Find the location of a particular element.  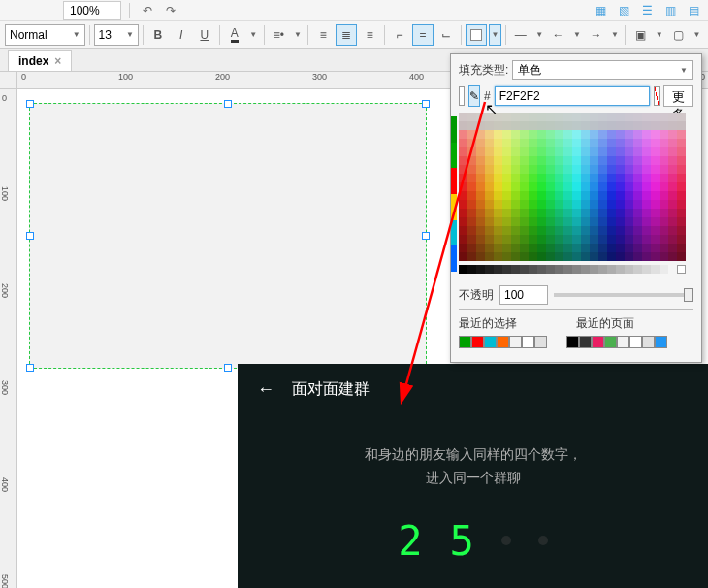

ruler-mark-h3: 300 is located at coordinates (320, 77).